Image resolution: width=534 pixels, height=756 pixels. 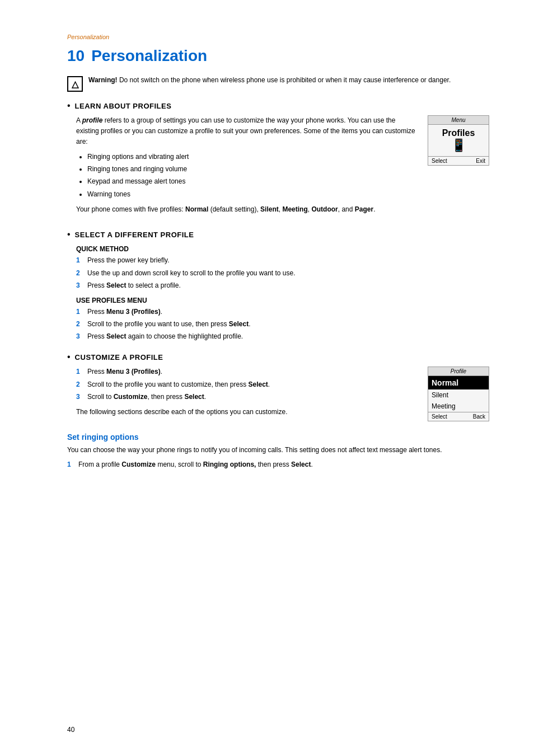 What do you see at coordinates (252, 157) in the screenshot?
I see `list-item: Ringing options and vibrating alert` at bounding box center [252, 157].